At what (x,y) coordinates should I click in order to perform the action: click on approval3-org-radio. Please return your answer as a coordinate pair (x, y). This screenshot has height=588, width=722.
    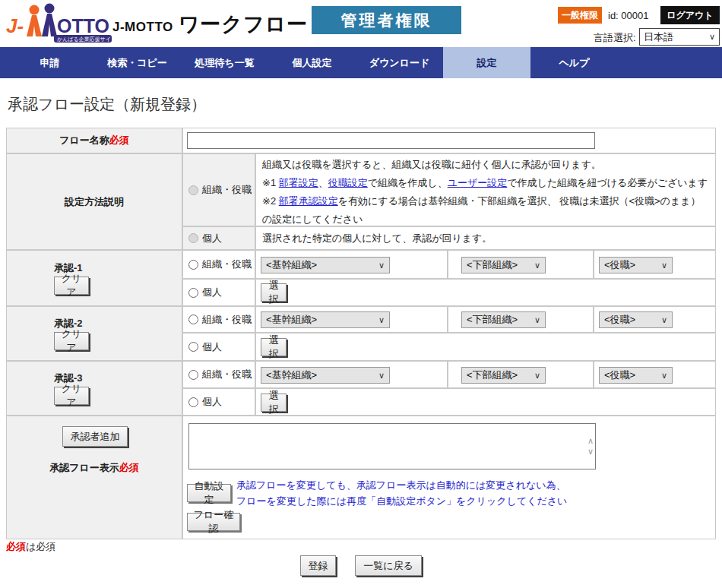
    Looking at the image, I should click on (193, 375).